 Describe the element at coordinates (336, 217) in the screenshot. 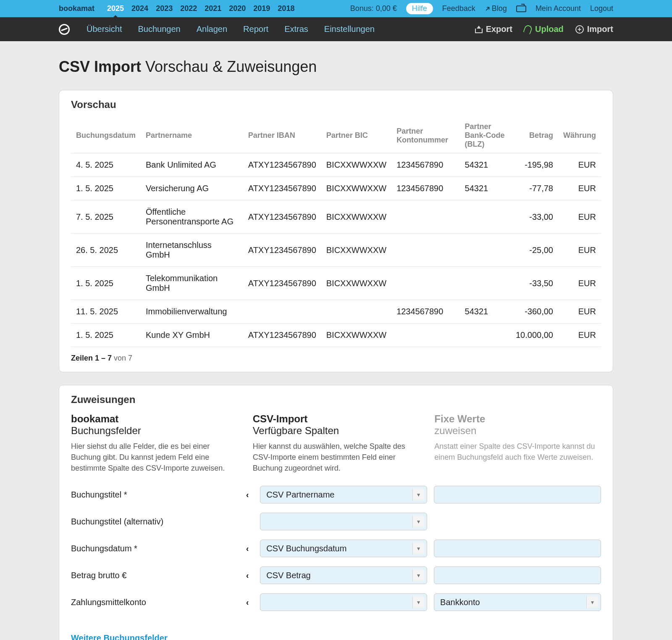

I see `table-row: 7. 5. 2025Öffentliche Personentransporte…` at that location.